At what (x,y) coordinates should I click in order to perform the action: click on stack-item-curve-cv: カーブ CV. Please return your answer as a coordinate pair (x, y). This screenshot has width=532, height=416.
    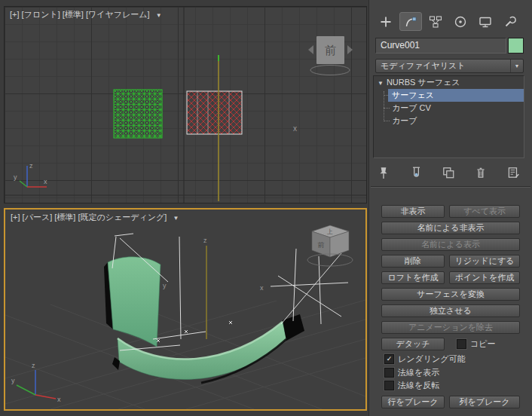
    Looking at the image, I should click on (449, 109).